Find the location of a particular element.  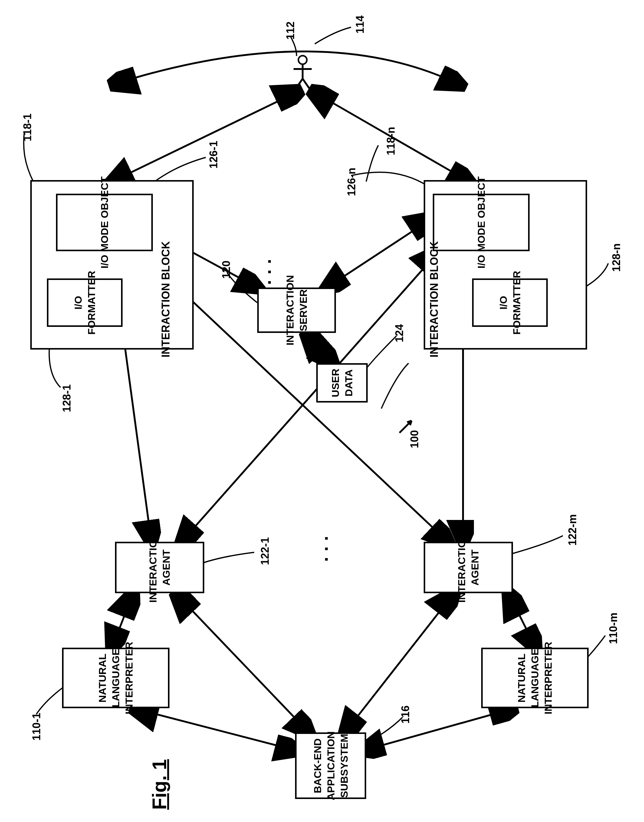

io-mode-object-left-label: I/O MODE OBJECT is located at coordinates (104, 222).